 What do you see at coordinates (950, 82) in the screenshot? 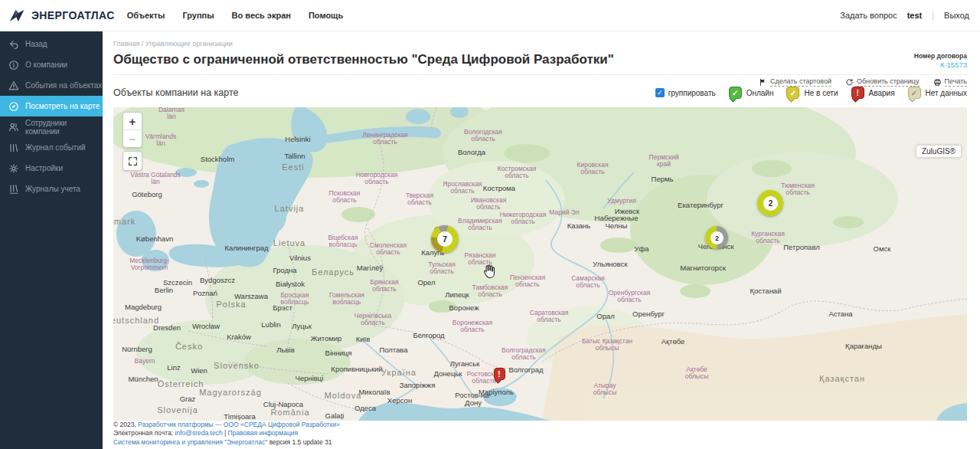
I see `toolbar-link: Печать` at bounding box center [950, 82].